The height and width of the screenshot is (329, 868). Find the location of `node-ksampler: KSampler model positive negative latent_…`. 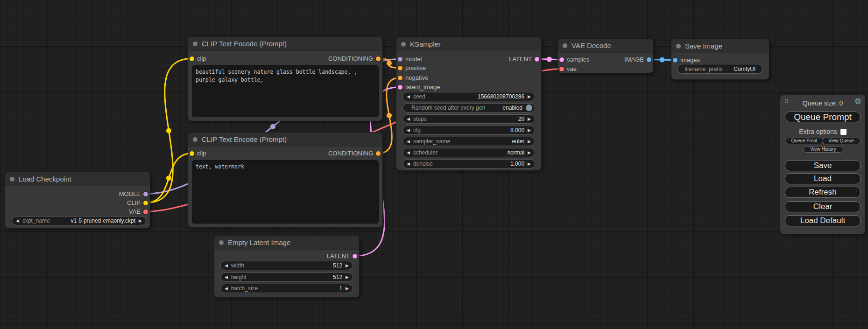

node-ksampler: KSampler model positive negative latent_… is located at coordinates (469, 104).